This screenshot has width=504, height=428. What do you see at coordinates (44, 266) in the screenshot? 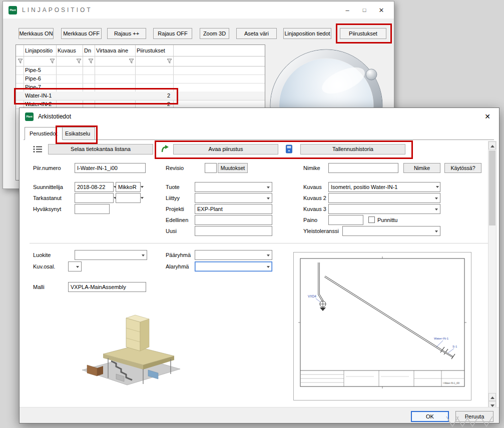
I see `kuv-osal-label: Kuv.osal.` at bounding box center [44, 266].